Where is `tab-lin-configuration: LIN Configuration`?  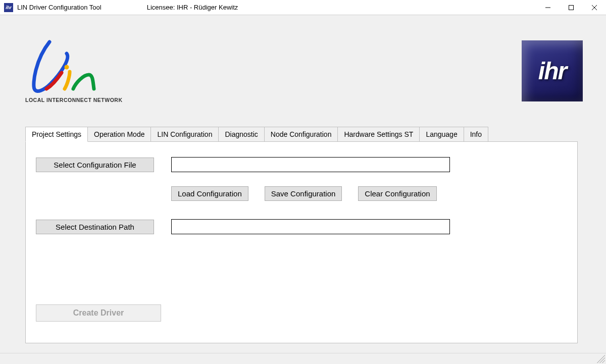 tab-lin-configuration: LIN Configuration is located at coordinates (185, 134).